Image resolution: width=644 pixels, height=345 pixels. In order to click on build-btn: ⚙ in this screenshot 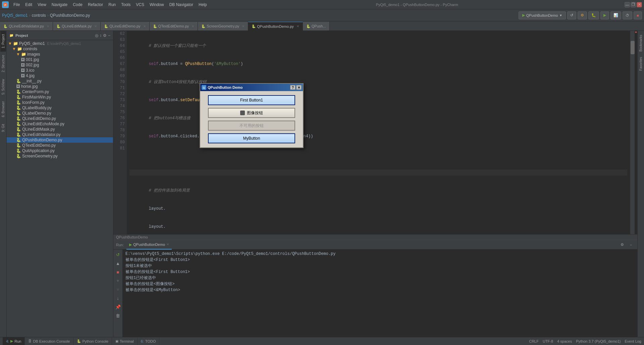, I will do `click(582, 15)`.